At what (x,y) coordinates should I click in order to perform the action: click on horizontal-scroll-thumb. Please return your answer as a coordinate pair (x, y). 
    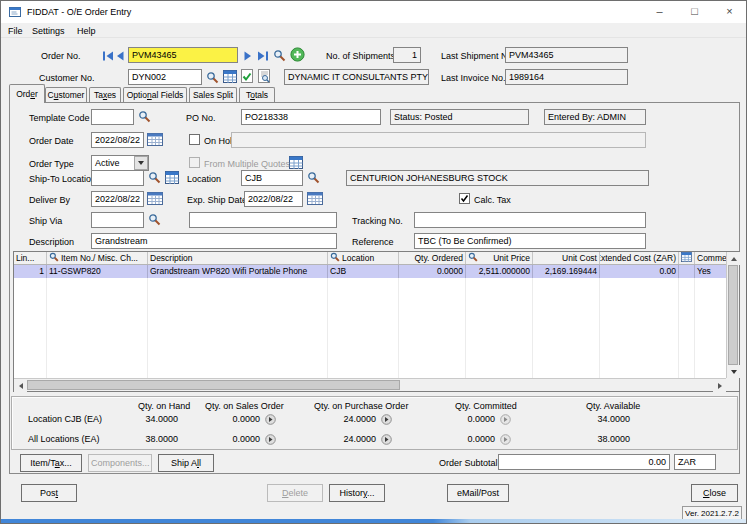
    Looking at the image, I should click on (214, 385).